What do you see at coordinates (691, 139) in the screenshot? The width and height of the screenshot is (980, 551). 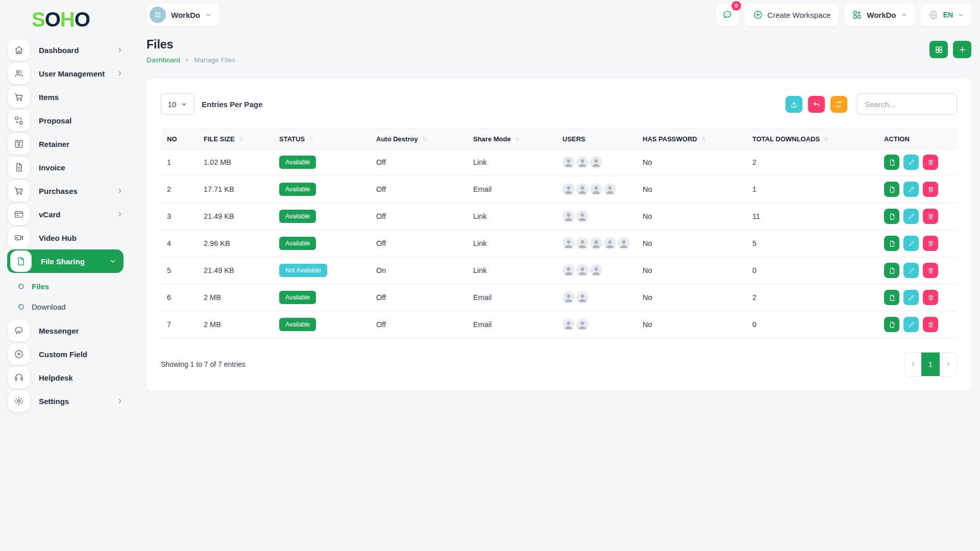 I see `column-header-has-password: HAS PASSWORD` at bounding box center [691, 139].